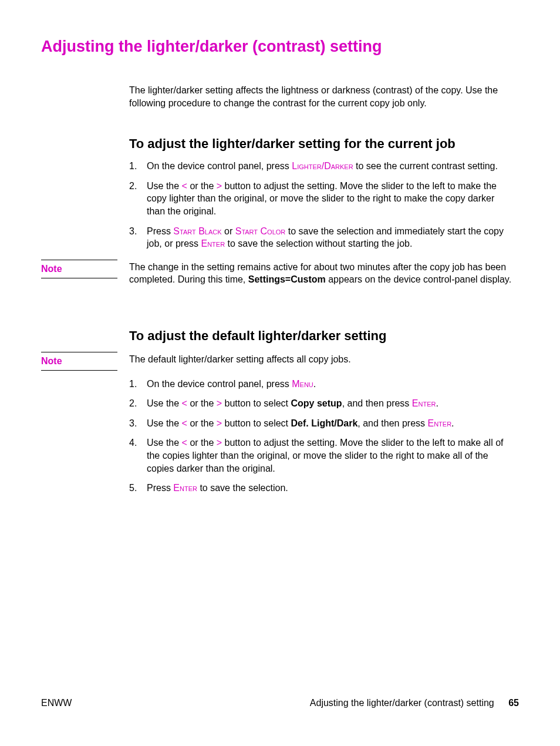 This screenshot has width=560, height=746. What do you see at coordinates (321, 359) in the screenshot?
I see `note-block: Note The default lighter/darker setting …` at bounding box center [321, 359].